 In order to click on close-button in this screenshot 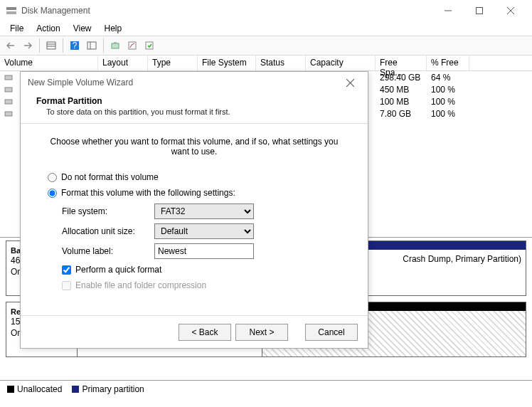, I will do `click(511, 11)`.